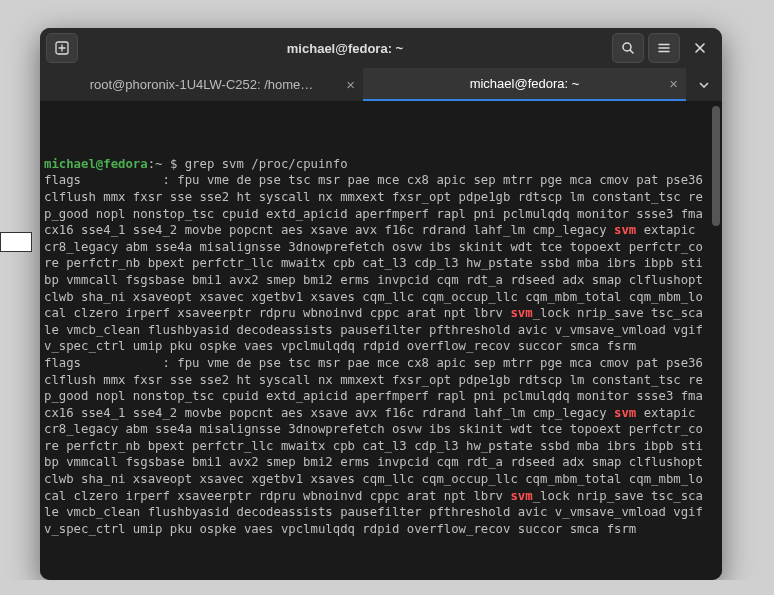  Describe the element at coordinates (96, 164) in the screenshot. I see `prompt-user-host: michael@fedora` at that location.